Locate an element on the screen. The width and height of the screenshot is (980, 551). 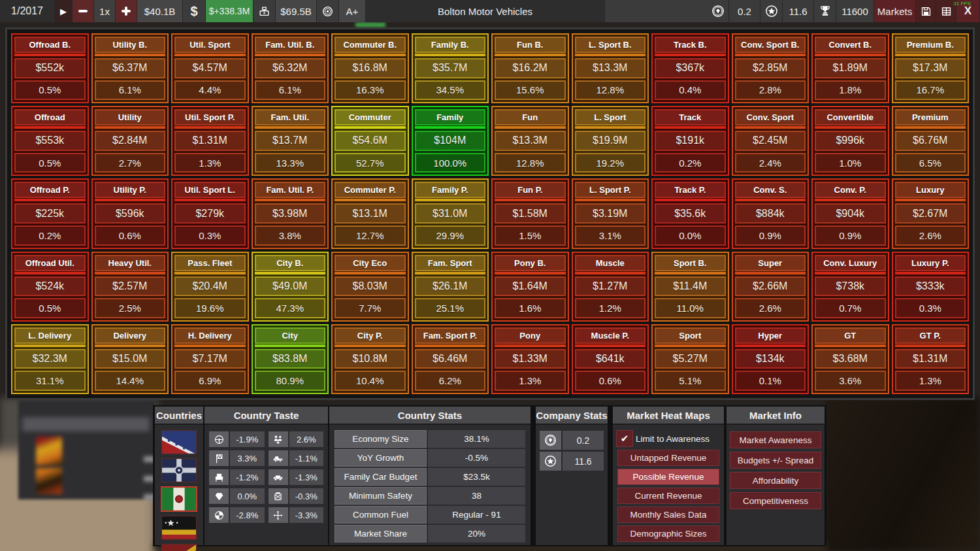
market-cell: Commuter$54.6M52.7% is located at coordinates (370, 141).